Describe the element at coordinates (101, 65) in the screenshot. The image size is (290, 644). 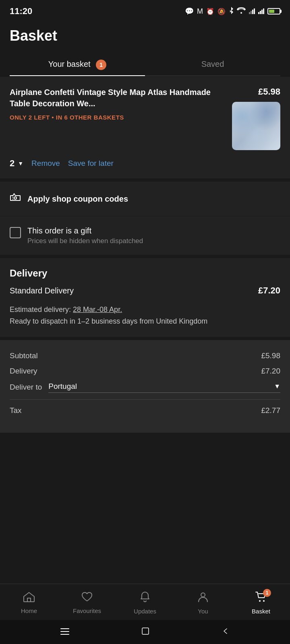
I see `tab-your-basket-badge: 1` at that location.